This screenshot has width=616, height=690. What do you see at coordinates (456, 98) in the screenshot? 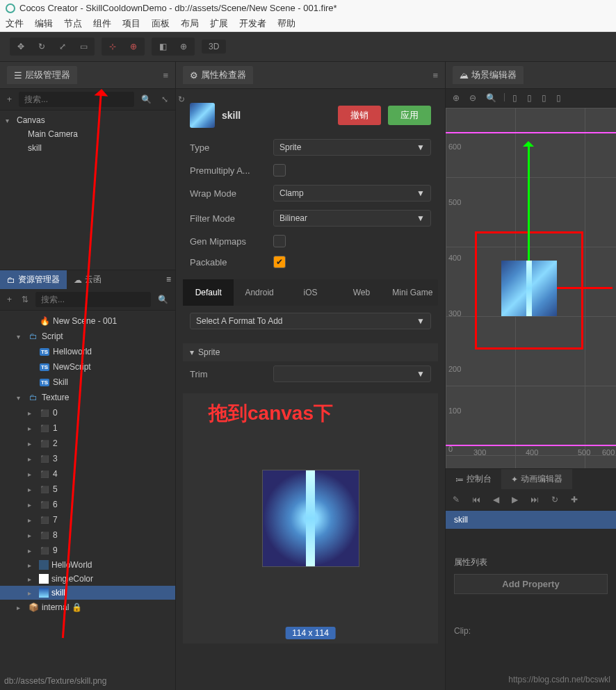
I see `zoom-in-icon: ⊕` at bounding box center [456, 98].